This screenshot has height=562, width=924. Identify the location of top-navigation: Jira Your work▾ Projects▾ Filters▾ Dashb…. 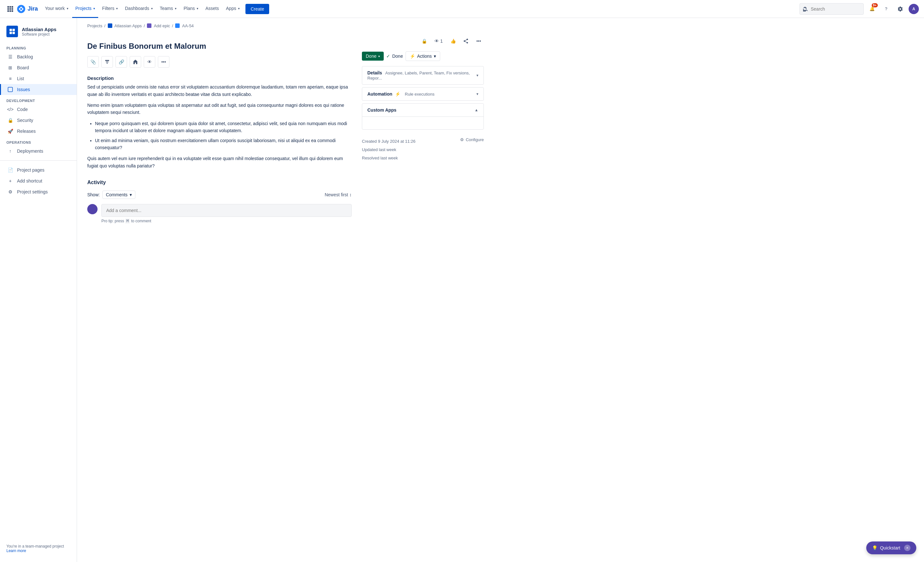
(462, 9).